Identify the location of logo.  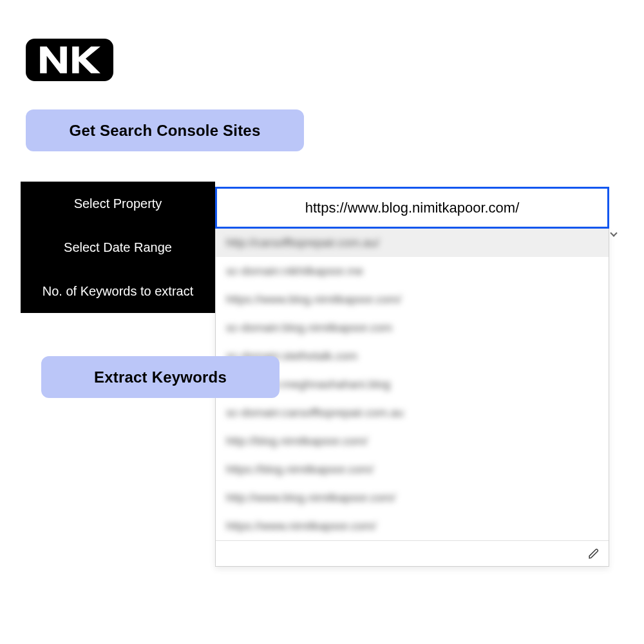
(70, 60).